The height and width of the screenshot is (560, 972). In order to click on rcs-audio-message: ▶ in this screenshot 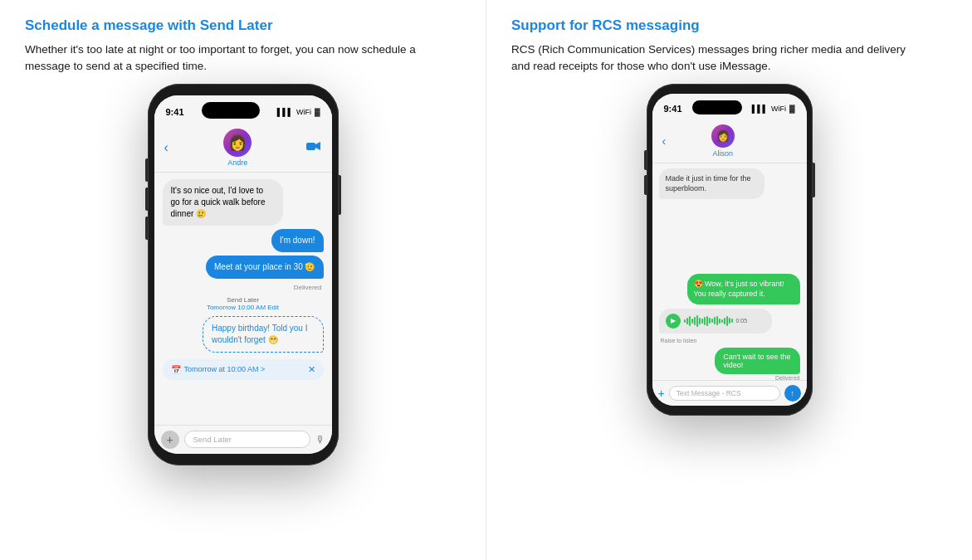, I will do `click(716, 321)`.